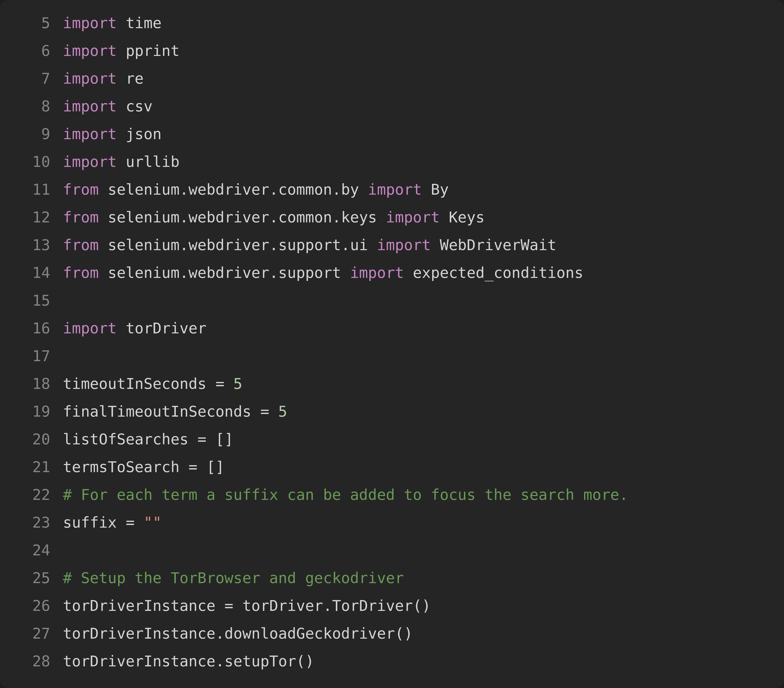 The image size is (784, 688). Describe the element at coordinates (121, 467) in the screenshot. I see `token-ident: termsToSearch` at that location.